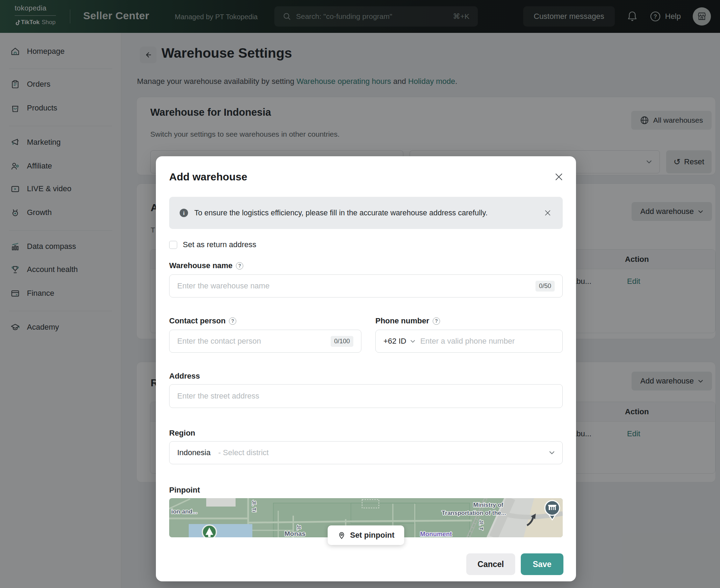 The width and height of the screenshot is (720, 588). What do you see at coordinates (213, 245) in the screenshot?
I see `return-address-checkbox-row: Set as return address` at bounding box center [213, 245].